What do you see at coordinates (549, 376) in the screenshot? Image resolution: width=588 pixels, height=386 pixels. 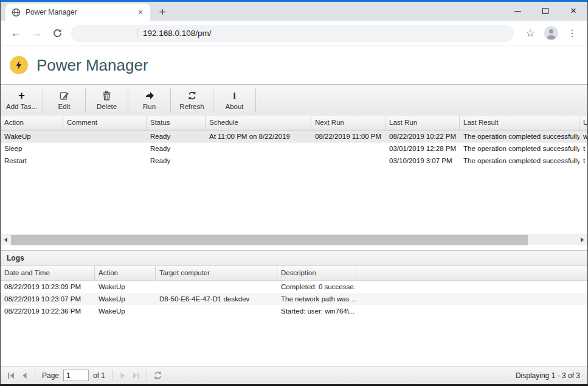 I see `display-status: Displaying 1 - 3 of 3` at bounding box center [549, 376].